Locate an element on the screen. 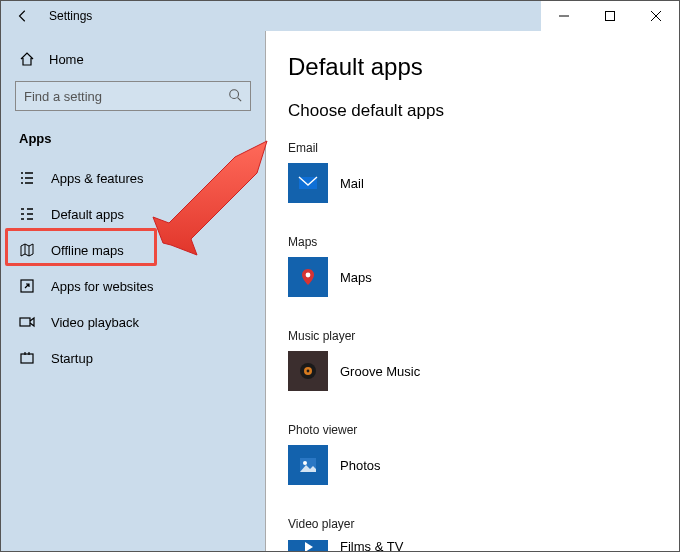  window-title: Settings is located at coordinates (70, 16).